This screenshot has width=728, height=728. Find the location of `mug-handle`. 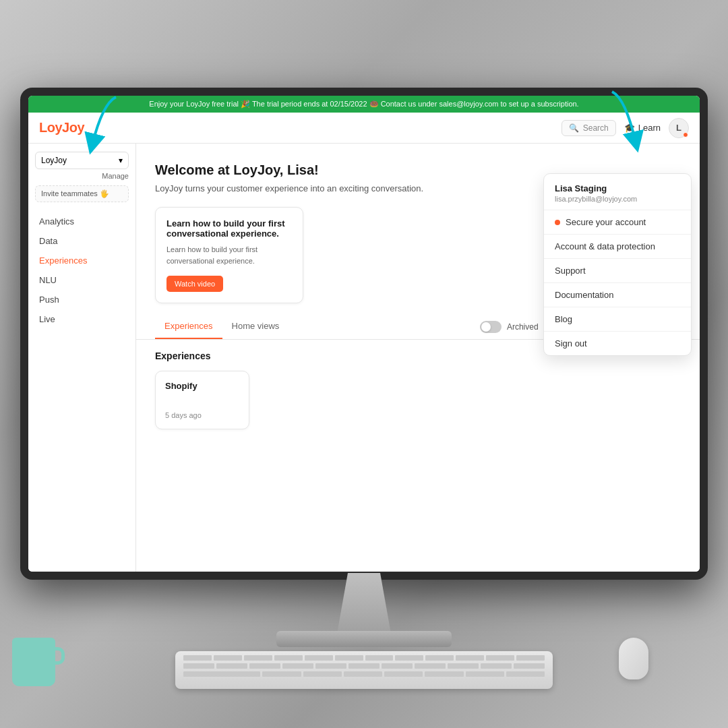

mug-handle is located at coordinates (59, 656).